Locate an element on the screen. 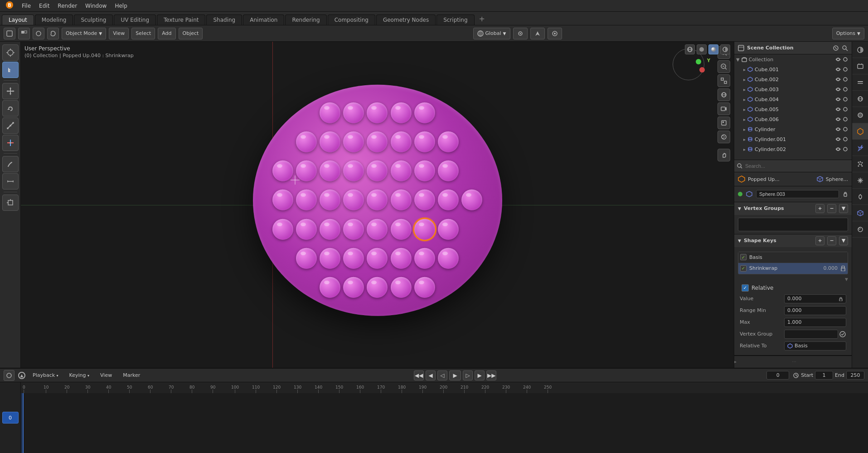 This screenshot has width=868, height=453. hand-tool-btn is located at coordinates (724, 155).